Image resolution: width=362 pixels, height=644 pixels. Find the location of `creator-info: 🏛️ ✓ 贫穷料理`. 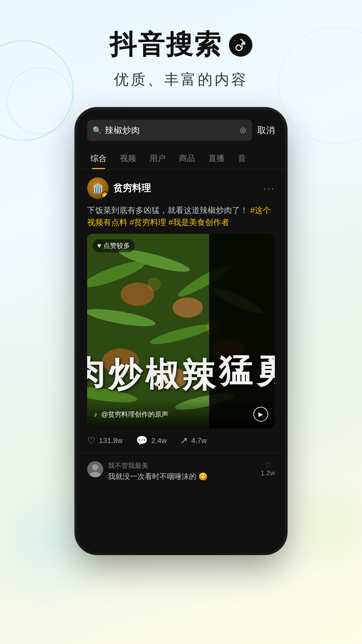

creator-info: 🏛️ ✓ 贫穷料理 is located at coordinates (119, 188).